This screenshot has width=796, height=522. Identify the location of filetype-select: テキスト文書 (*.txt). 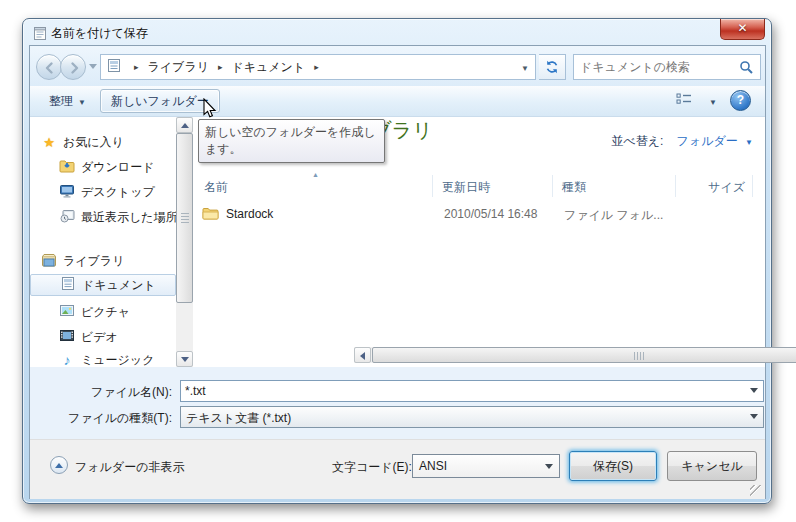
(472, 417).